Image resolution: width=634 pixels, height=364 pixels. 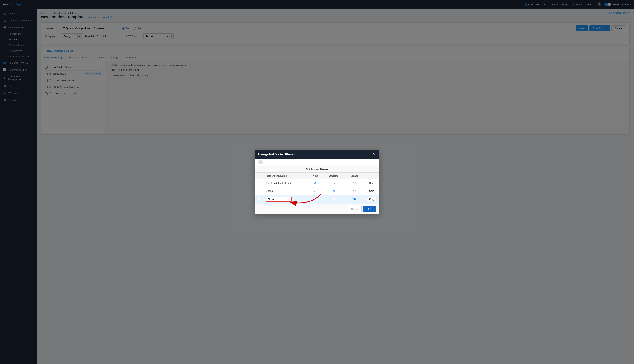 I want to click on row1-new-radio, so click(x=315, y=183).